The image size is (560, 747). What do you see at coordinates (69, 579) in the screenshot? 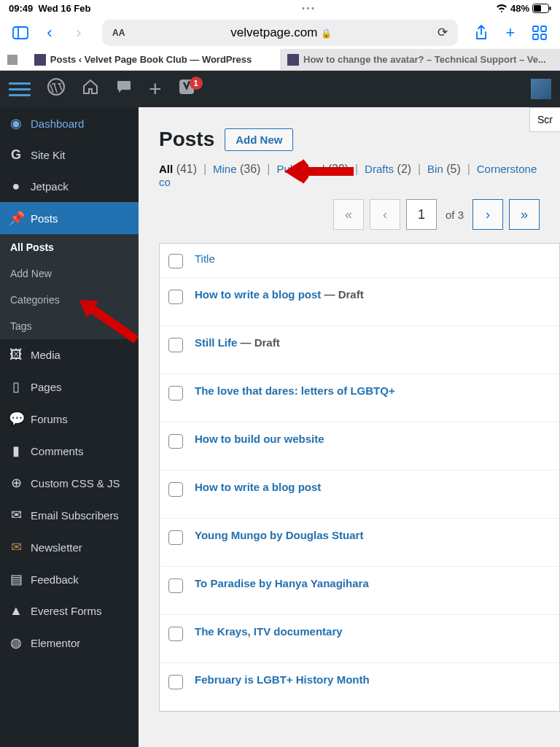
I see `sidebar-item-feedback: ▤Feedback` at bounding box center [69, 579].